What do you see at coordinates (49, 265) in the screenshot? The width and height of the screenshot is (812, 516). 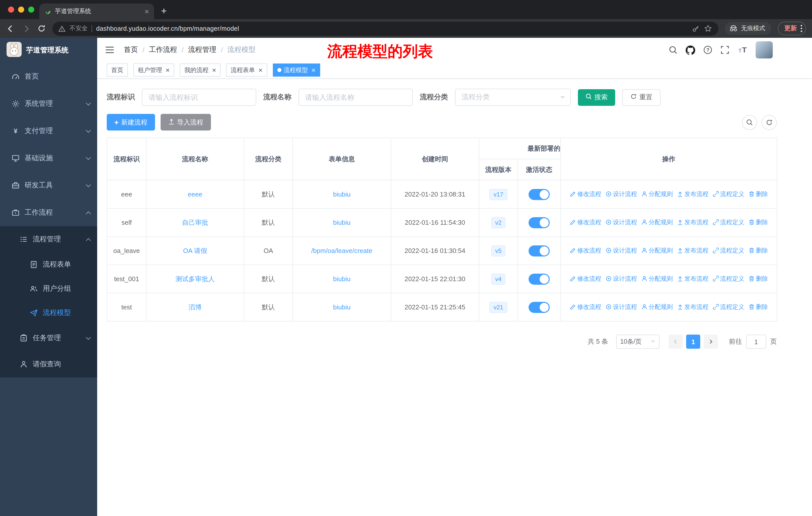 I see `sidebar-item-process-form: 流程表单` at bounding box center [49, 265].